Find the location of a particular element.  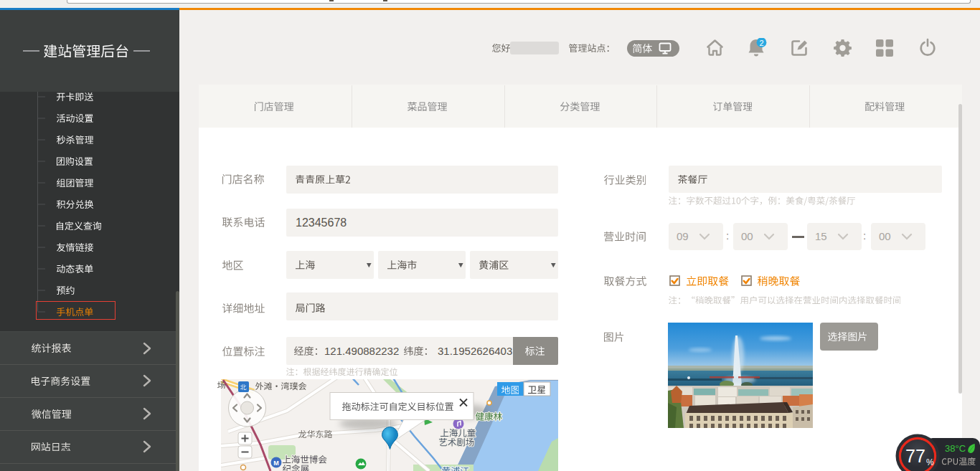

svg-text: 2 is located at coordinates (761, 43).